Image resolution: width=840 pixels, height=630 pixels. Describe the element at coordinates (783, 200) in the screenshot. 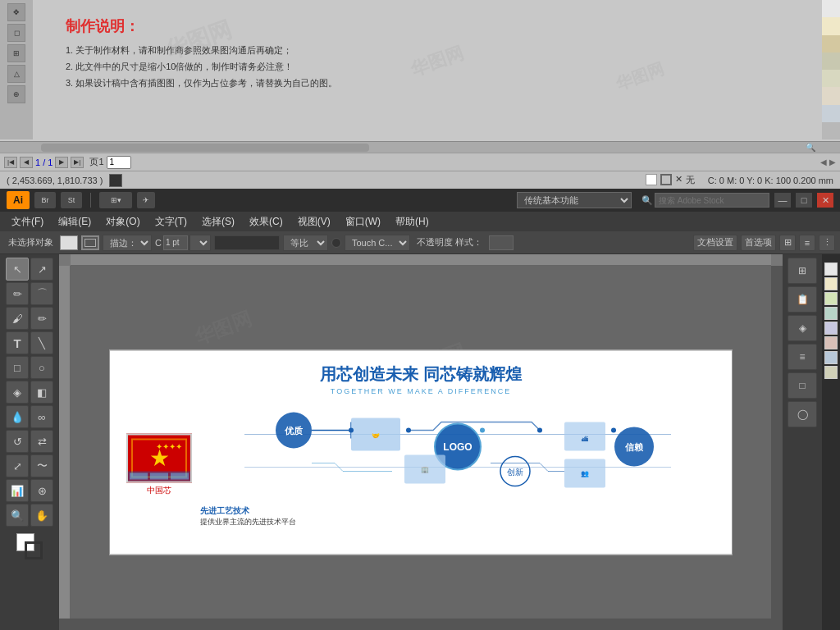

I see `minimize-btn: —` at that location.